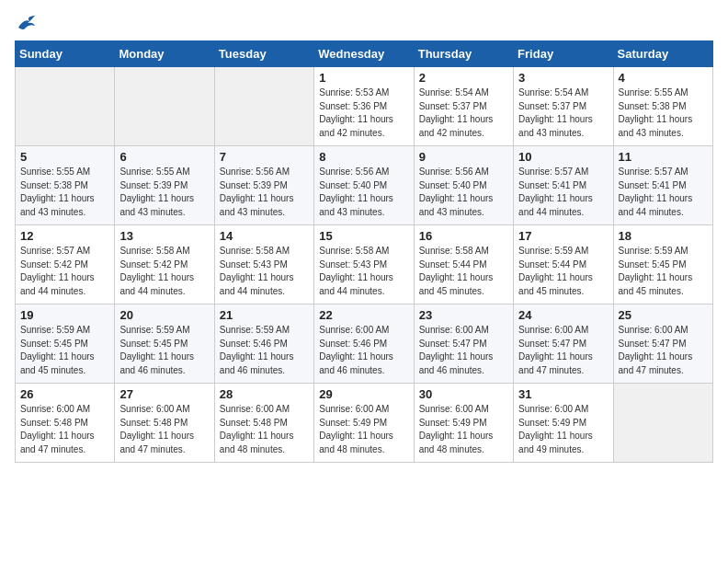  What do you see at coordinates (364, 107) in the screenshot?
I see `calendar-cell: 1Sunrise: 5:53 AMSunset: 5:36 PMDaylight…` at bounding box center [364, 107].